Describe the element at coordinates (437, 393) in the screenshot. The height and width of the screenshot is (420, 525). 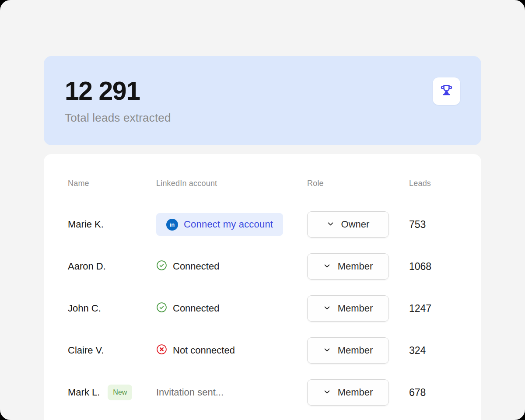
I see `leads-value: 678` at that location.